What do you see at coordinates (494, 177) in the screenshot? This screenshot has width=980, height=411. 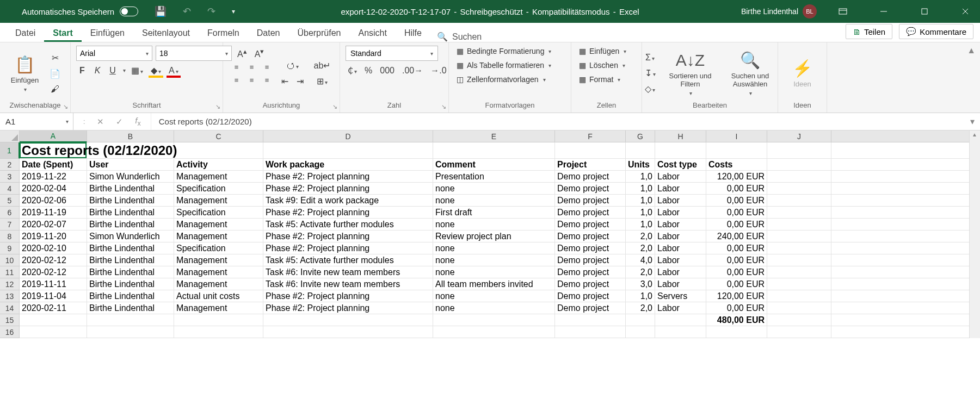 I see `cell: Presentation` at bounding box center [494, 177].